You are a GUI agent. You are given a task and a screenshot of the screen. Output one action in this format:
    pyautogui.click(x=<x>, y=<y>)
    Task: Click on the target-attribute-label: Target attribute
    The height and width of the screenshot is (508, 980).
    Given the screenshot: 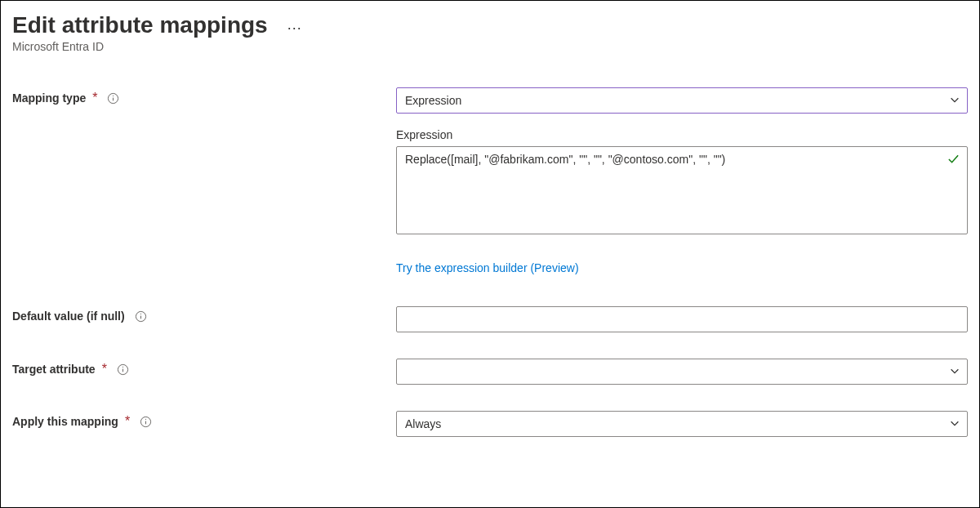 What is the action you would take?
    pyautogui.click(x=54, y=369)
    